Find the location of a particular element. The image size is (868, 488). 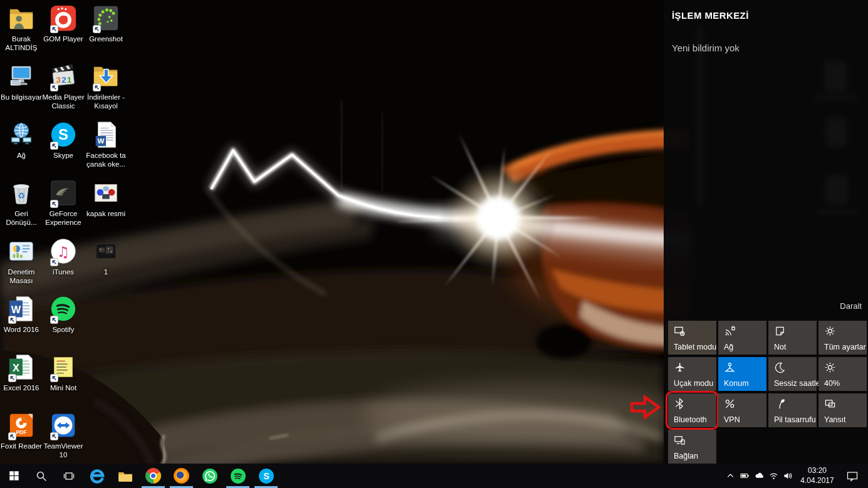

quick-action-label: Ağ is located at coordinates (728, 347).